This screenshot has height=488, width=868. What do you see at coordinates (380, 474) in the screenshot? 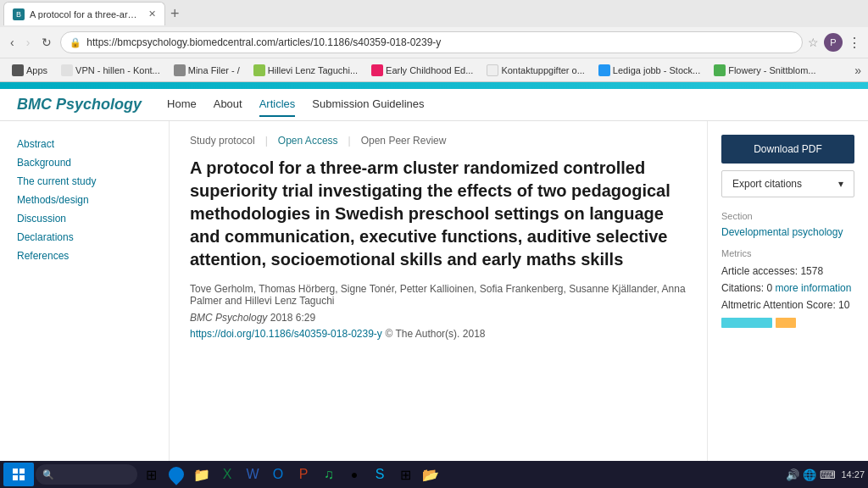
I see `taskbar-skype: S` at bounding box center [380, 474].